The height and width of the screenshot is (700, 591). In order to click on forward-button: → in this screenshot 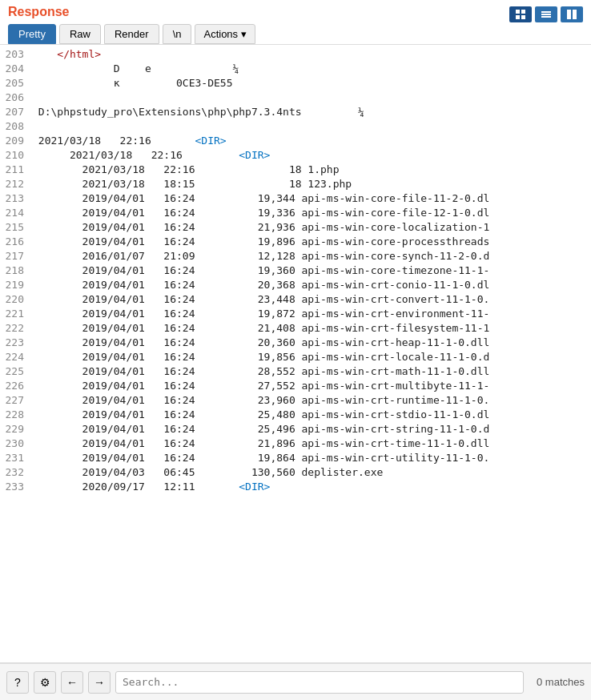, I will do `click(99, 682)`.